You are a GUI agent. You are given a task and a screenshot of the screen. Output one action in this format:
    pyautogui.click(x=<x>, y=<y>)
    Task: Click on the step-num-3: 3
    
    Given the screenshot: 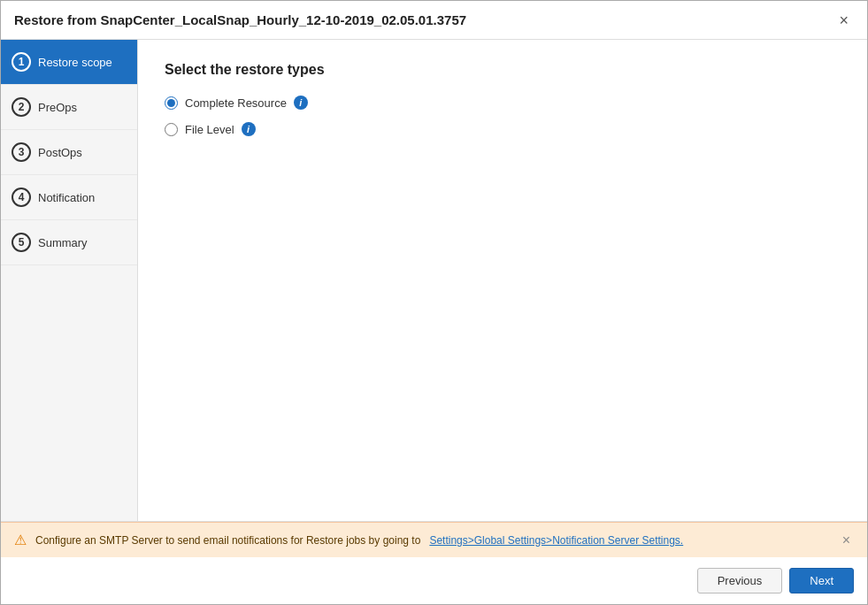 What is the action you would take?
    pyautogui.click(x=21, y=152)
    